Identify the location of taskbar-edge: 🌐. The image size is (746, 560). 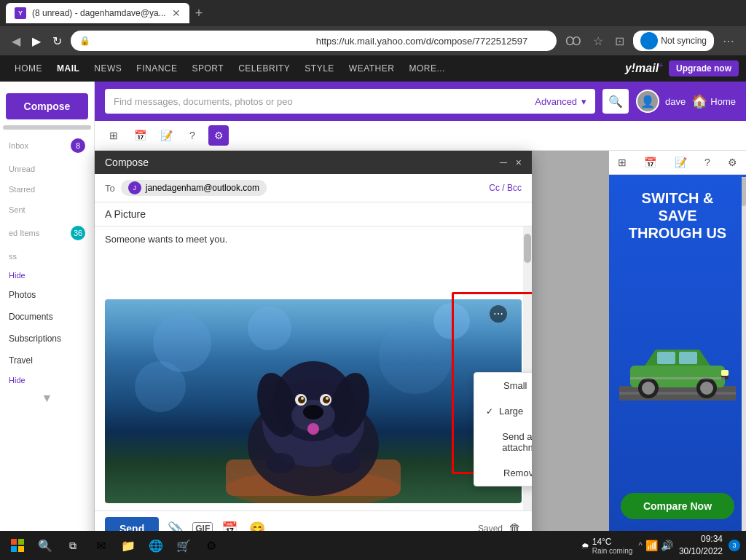
(156, 545).